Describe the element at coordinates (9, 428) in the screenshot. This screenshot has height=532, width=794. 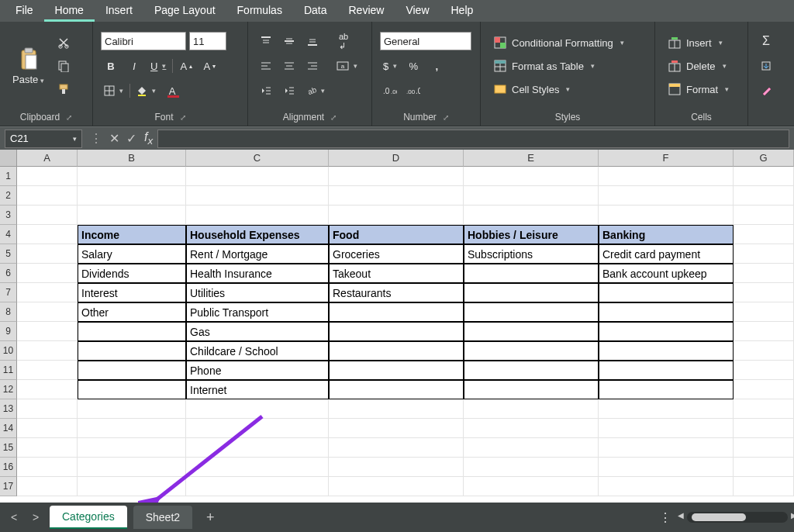
I see `row-header: 14` at that location.